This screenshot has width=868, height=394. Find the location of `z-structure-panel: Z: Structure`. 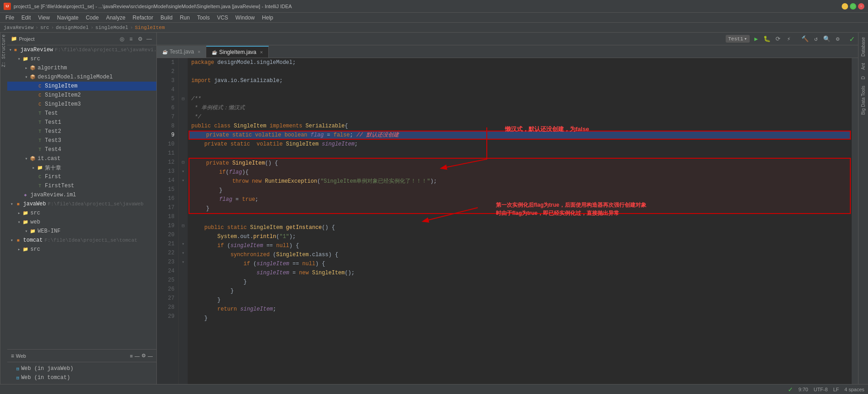

z-structure-panel: Z: Structure is located at coordinates (4, 209).